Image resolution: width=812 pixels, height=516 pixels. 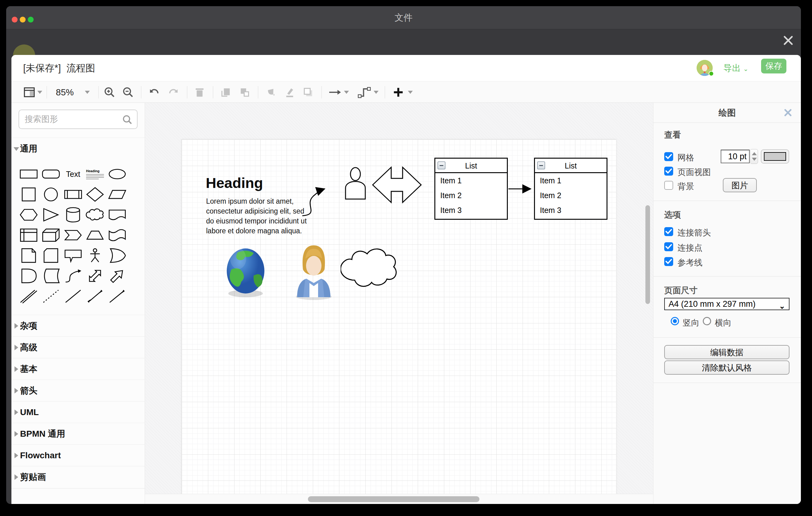 What do you see at coordinates (669, 171) in the screenshot?
I see `page-view-checkbox` at bounding box center [669, 171].